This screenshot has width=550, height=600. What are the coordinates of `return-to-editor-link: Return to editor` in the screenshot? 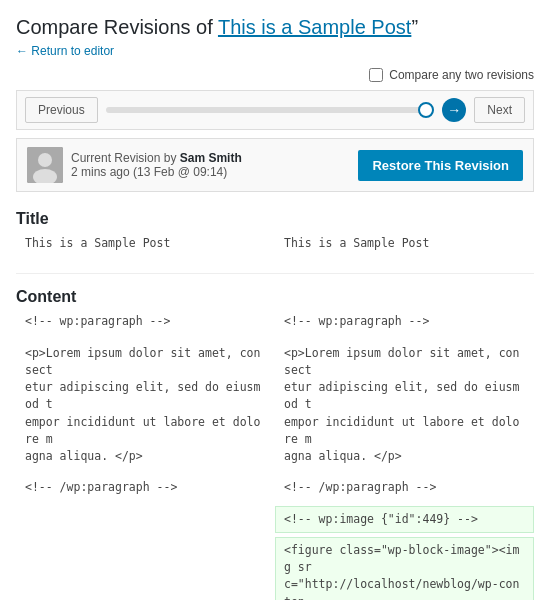 It's located at (65, 51).